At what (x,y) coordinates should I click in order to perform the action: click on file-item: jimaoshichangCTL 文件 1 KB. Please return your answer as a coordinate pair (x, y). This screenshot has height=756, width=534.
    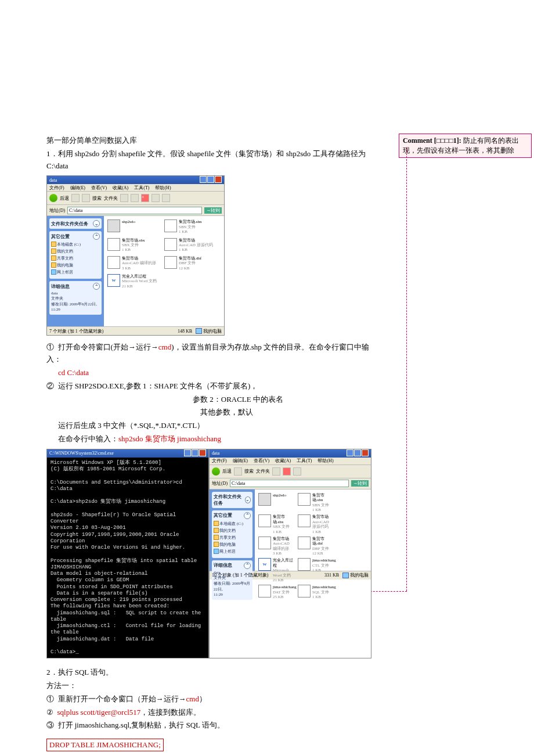
    Looking at the image, I should click on (315, 570).